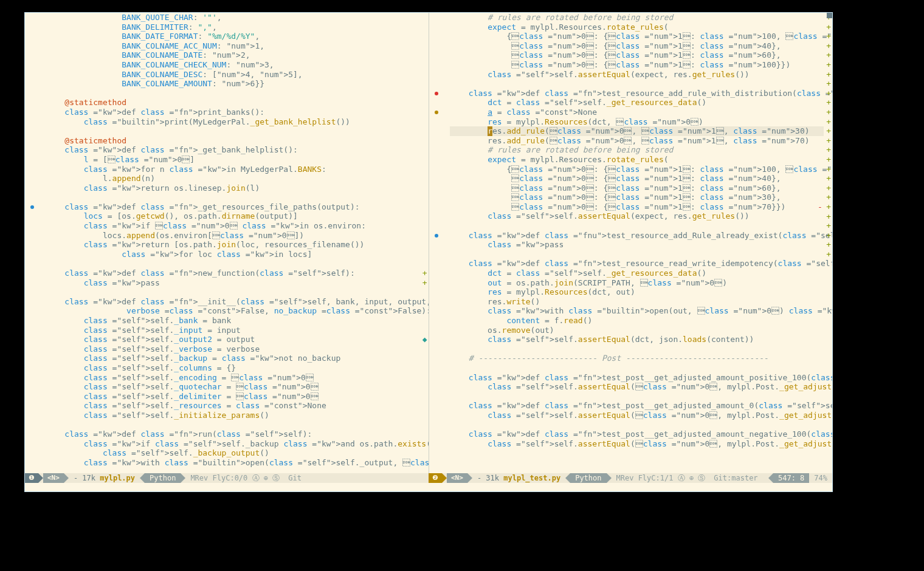  Describe the element at coordinates (233, 18) in the screenshot. I see `code-line: BANK_QUOTE_CHAR: '"',` at that location.